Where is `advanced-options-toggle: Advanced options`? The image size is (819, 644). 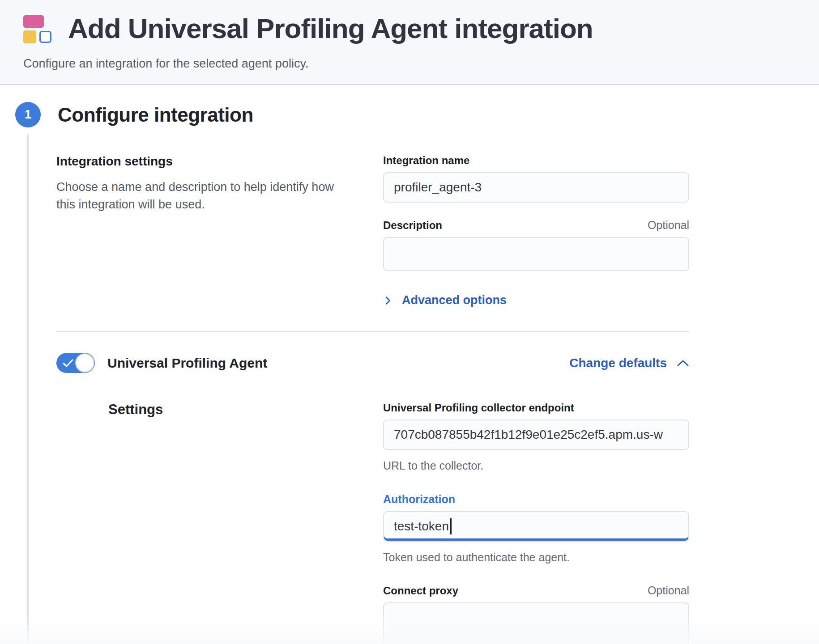
advanced-options-toggle: Advanced options is located at coordinates (445, 301).